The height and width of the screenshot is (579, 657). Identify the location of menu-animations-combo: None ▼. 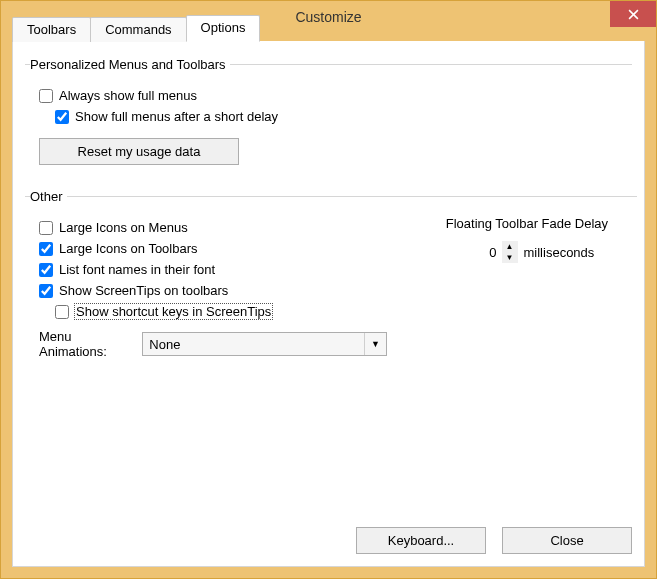
(264, 344).